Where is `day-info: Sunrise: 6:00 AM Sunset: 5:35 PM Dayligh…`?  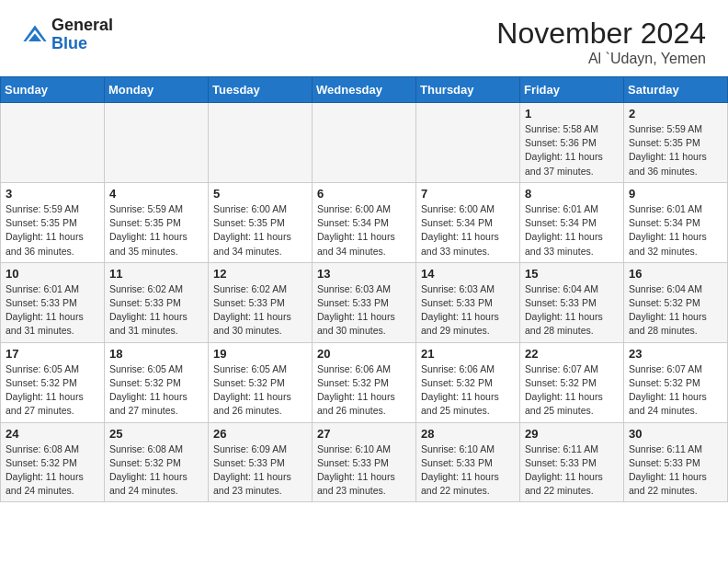
day-info: Sunrise: 6:00 AM Sunset: 5:35 PM Dayligh… is located at coordinates (260, 230).